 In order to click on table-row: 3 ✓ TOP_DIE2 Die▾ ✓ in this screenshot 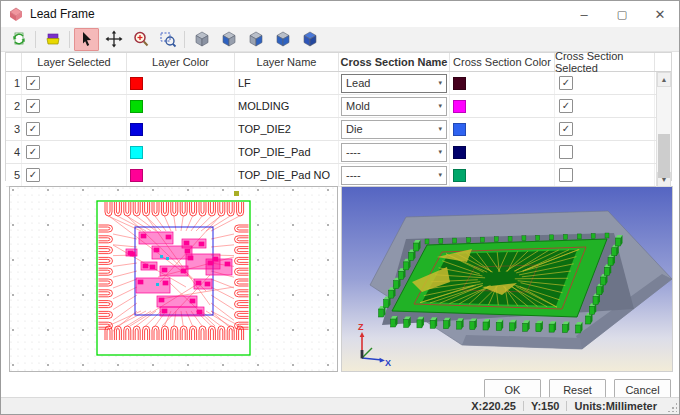, I will do `click(331, 130)`.